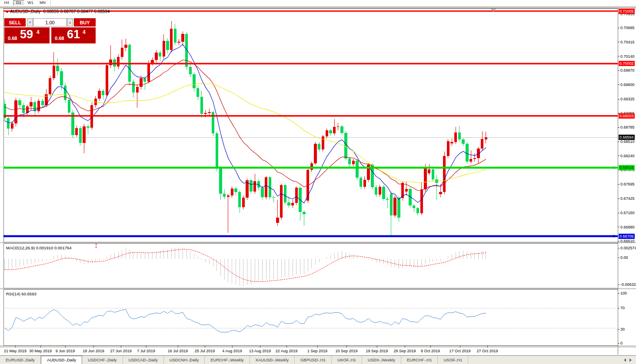 The width and height of the screenshot is (636, 364). What do you see at coordinates (287, 351) in the screenshot?
I see `date-label-22-aug-2019: 22 Aug 2019` at bounding box center [287, 351].